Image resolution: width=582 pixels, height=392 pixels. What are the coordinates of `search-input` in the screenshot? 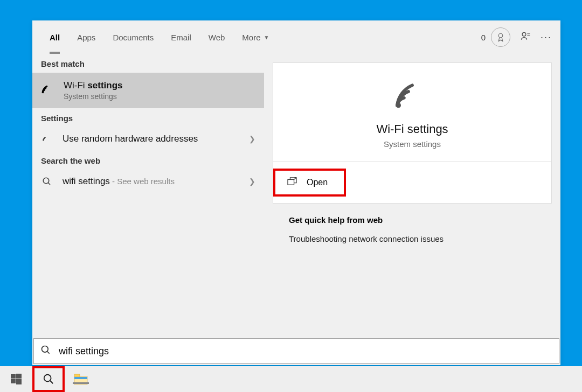 It's located at (306, 351).